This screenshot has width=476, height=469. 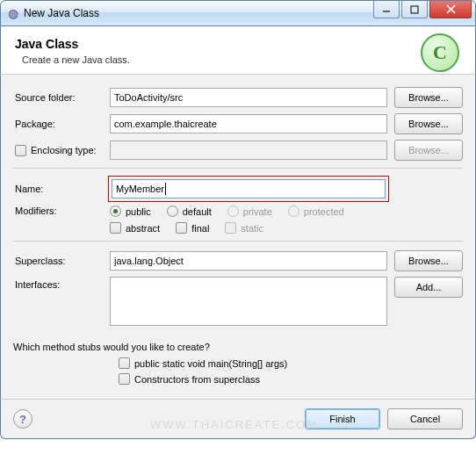 I want to click on row-name: Name: MyMember, so click(x=238, y=189).